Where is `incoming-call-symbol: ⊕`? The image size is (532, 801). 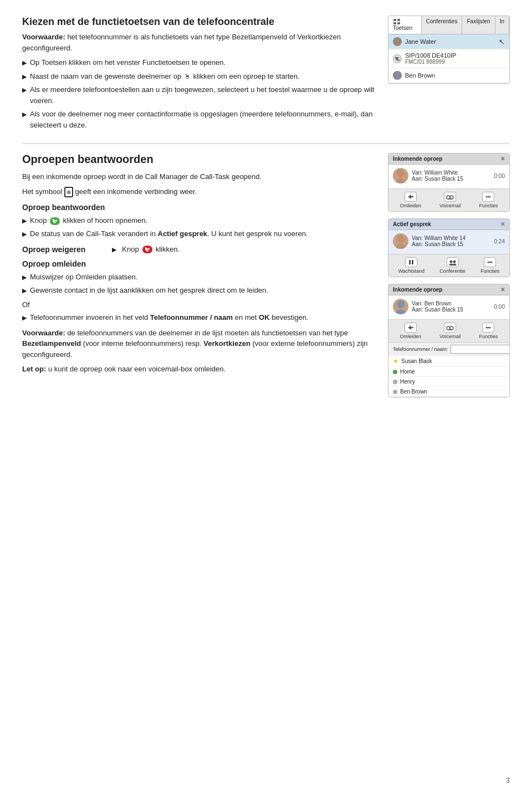 incoming-call-symbol: ⊕ is located at coordinates (69, 192).